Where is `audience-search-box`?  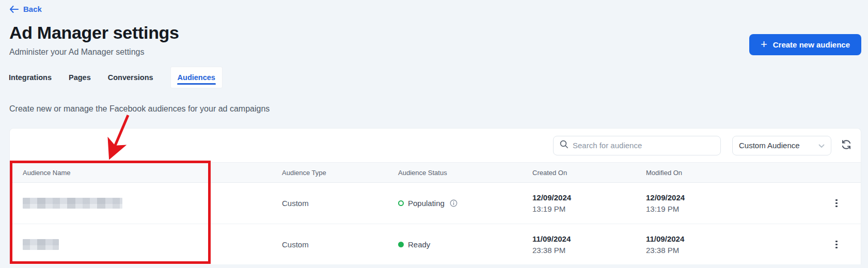 audience-search-box is located at coordinates (637, 146).